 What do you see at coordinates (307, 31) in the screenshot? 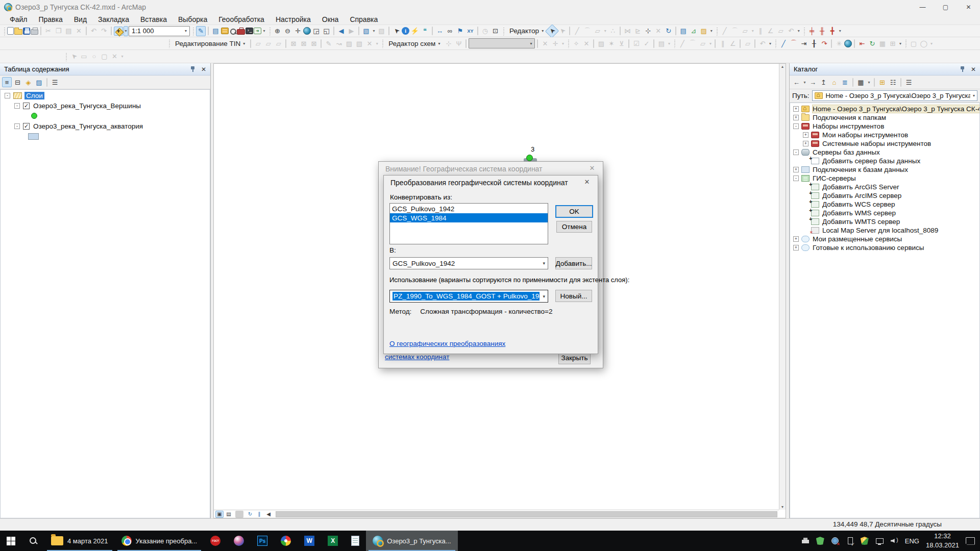
I see `full-extent-button` at bounding box center [307, 31].